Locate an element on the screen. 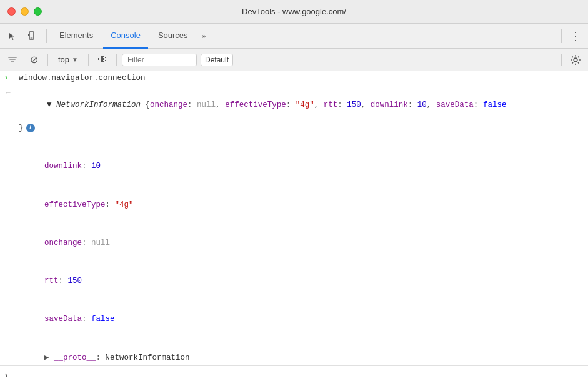 The height and width of the screenshot is (384, 588). context-selector: top ▼ is located at coordinates (68, 60).